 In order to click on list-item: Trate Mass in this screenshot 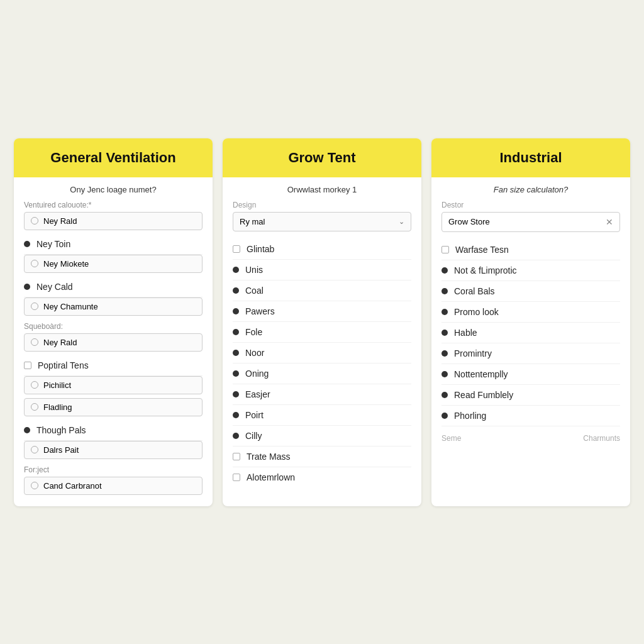, I will do `click(322, 457)`.